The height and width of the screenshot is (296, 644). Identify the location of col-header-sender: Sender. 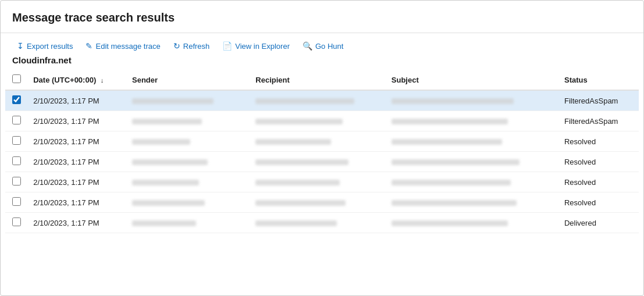
(188, 80).